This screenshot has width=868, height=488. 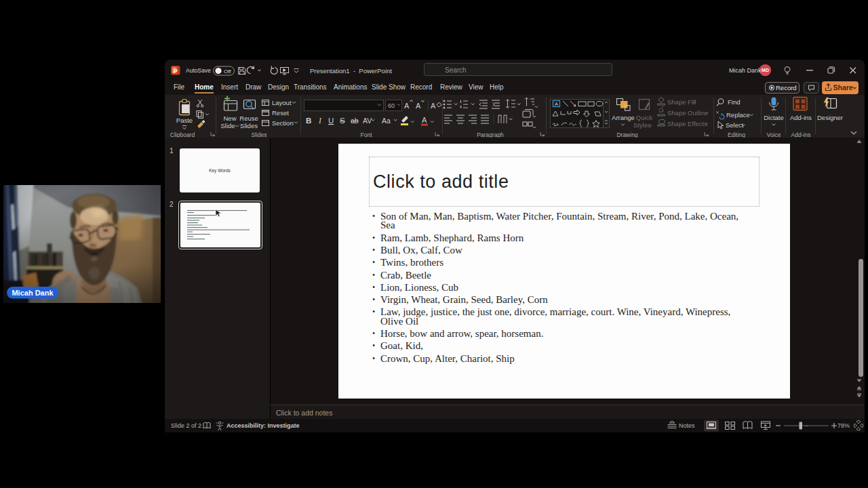 What do you see at coordinates (688, 113) in the screenshot?
I see `svg-text: Shape Outline` at bounding box center [688, 113].